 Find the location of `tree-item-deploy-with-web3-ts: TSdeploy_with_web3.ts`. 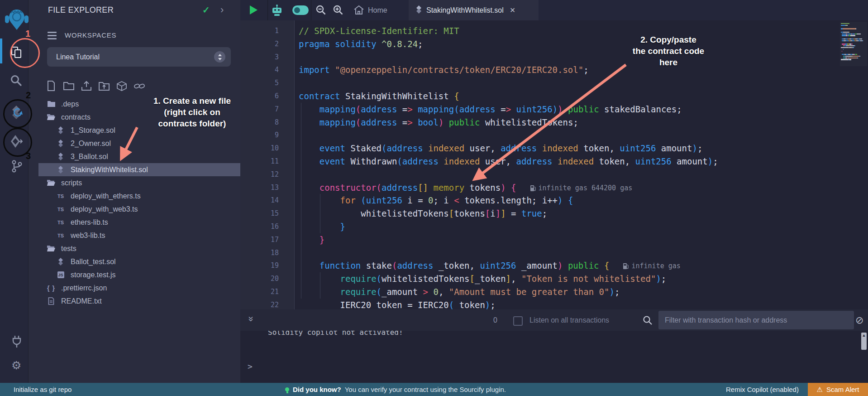

tree-item-deploy-with-web3-ts: TSdeploy_with_web3.ts is located at coordinates (134, 209).